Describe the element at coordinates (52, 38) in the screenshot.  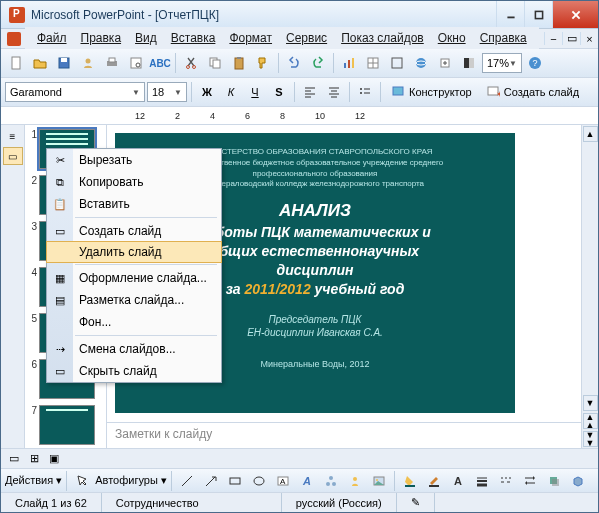
I see `menu-file: Файл` at that location.